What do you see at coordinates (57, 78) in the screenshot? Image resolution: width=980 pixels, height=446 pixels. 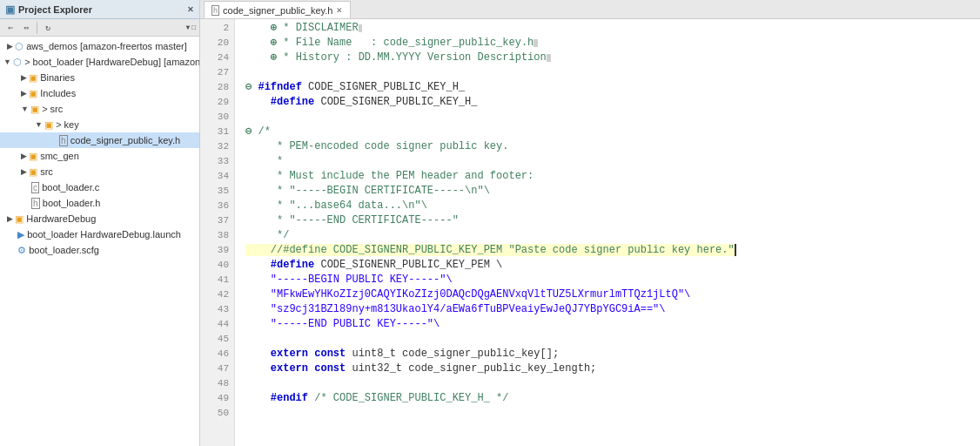 I see `tree-label: Binaries` at bounding box center [57, 78].